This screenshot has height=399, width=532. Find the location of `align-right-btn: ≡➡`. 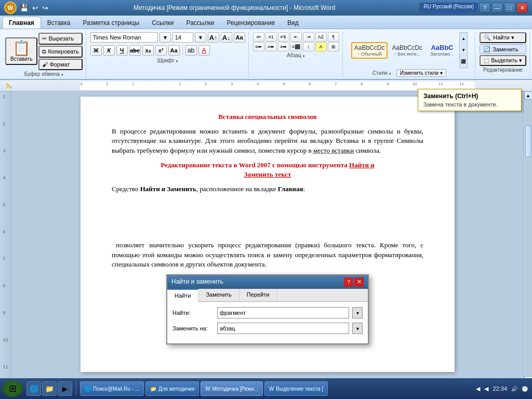

align-right-btn: ≡➡ is located at coordinates (284, 47).